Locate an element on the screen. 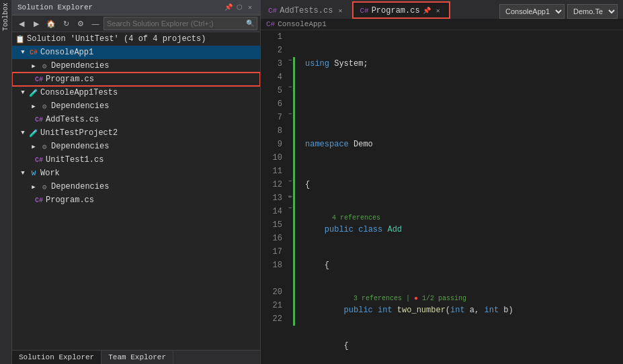 This screenshot has width=623, height=364. tab-icon-program: C# is located at coordinates (364, 11).